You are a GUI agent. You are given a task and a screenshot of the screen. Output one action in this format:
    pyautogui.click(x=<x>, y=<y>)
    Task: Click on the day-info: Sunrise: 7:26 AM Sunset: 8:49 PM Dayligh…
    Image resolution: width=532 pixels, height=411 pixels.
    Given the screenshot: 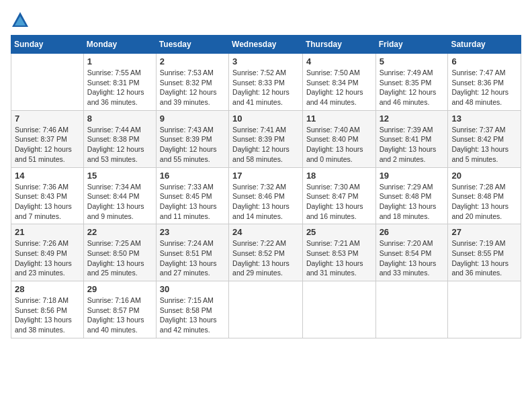 What is the action you would take?
    pyautogui.click(x=47, y=258)
    